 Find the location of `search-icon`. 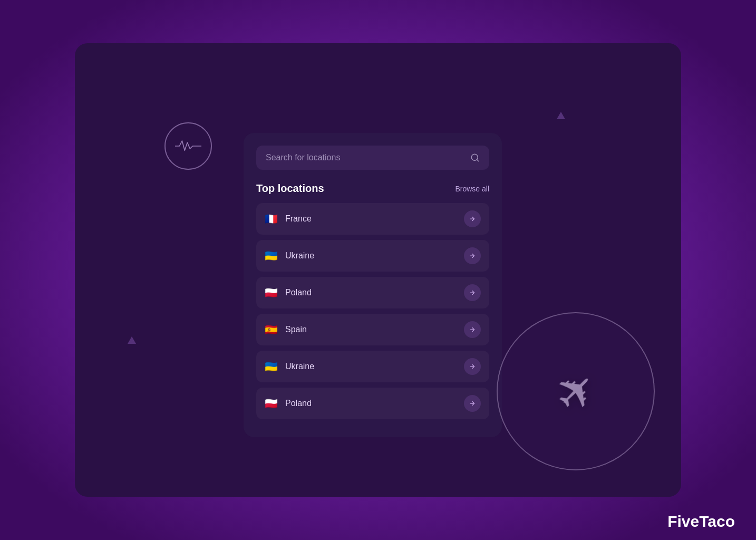

search-icon is located at coordinates (475, 158).